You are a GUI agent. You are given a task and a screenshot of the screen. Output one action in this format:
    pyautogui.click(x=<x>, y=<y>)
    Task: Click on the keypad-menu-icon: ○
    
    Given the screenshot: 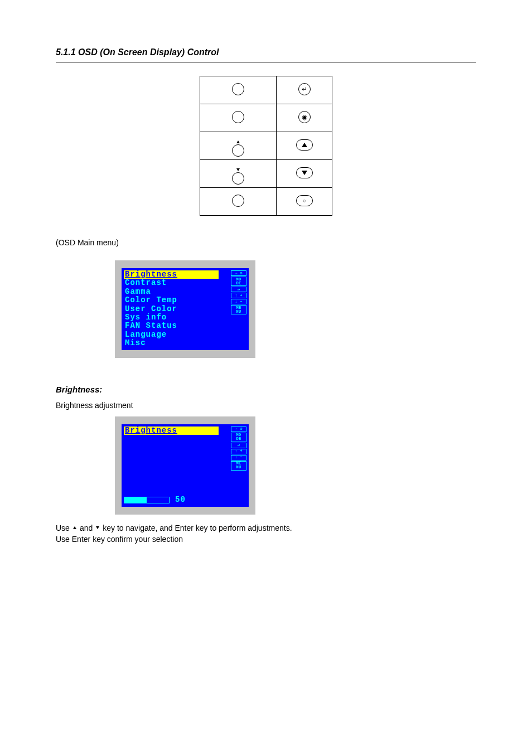 What is the action you would take?
    pyautogui.click(x=304, y=201)
    